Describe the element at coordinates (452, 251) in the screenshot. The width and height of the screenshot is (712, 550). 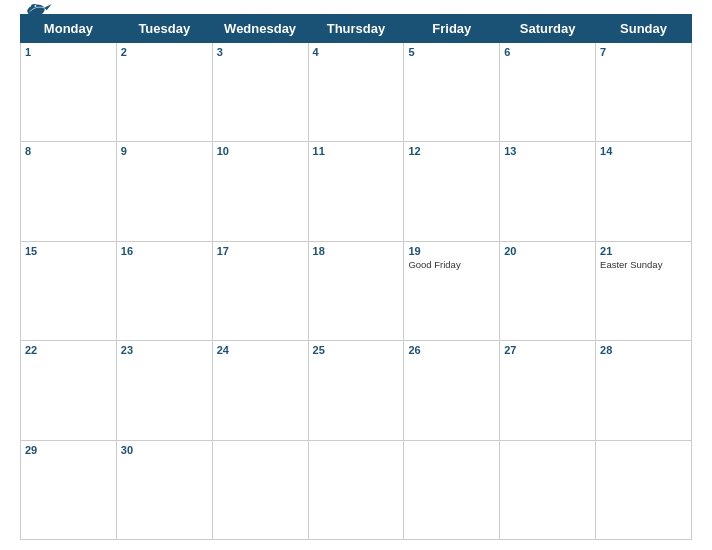
I see `day-number: 19` at that location.